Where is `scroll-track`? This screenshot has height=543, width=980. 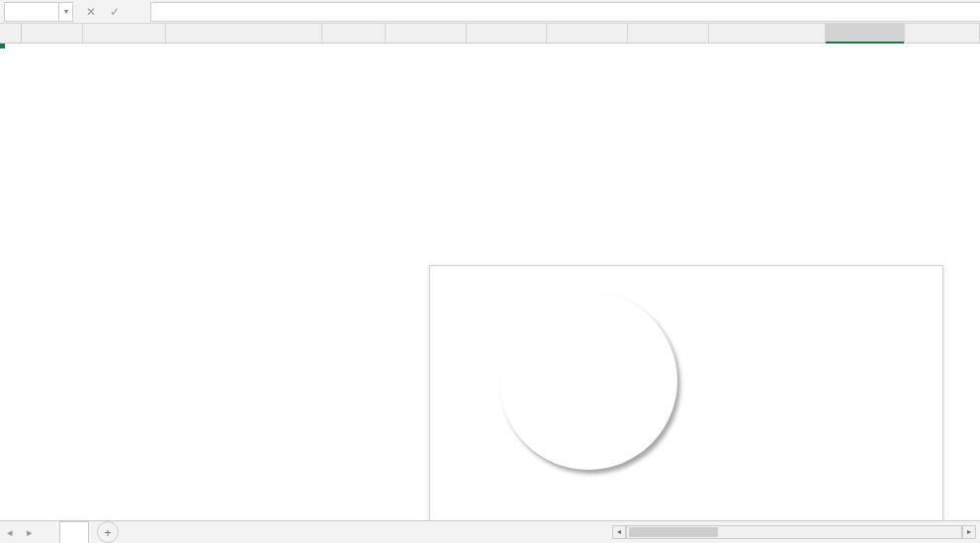
scroll-track is located at coordinates (794, 532).